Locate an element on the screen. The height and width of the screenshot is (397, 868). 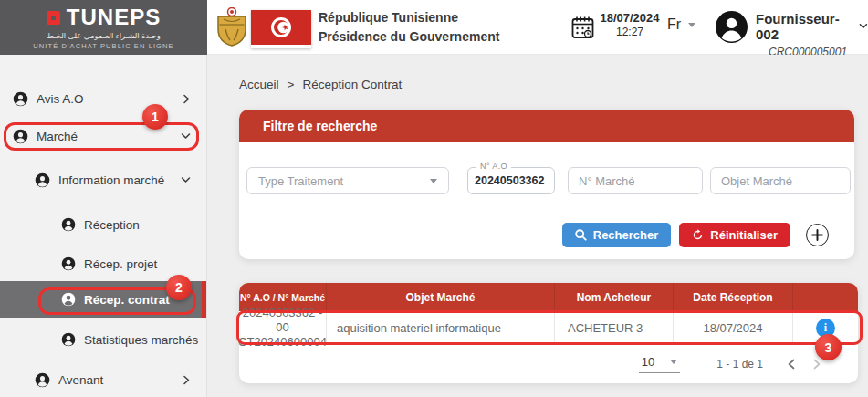
objet-marche-input is located at coordinates (780, 181).